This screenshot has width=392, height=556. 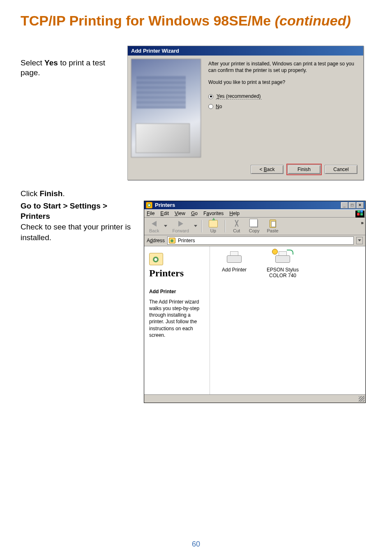 What do you see at coordinates (261, 241) in the screenshot?
I see `address-field: Printers` at bounding box center [261, 241].